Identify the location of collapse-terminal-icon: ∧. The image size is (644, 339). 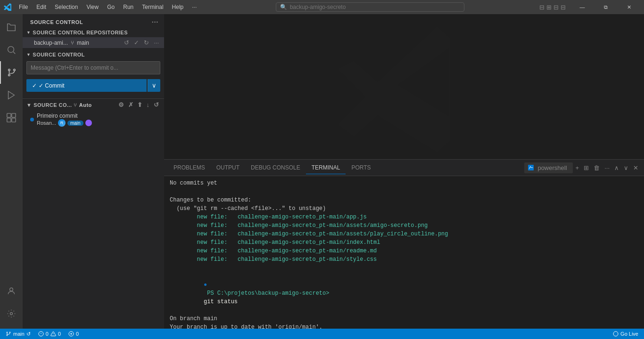
(617, 168).